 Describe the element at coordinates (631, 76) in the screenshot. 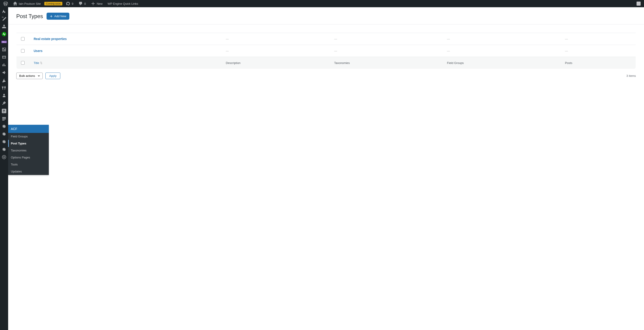

I see `items-count: 3 items` at that location.